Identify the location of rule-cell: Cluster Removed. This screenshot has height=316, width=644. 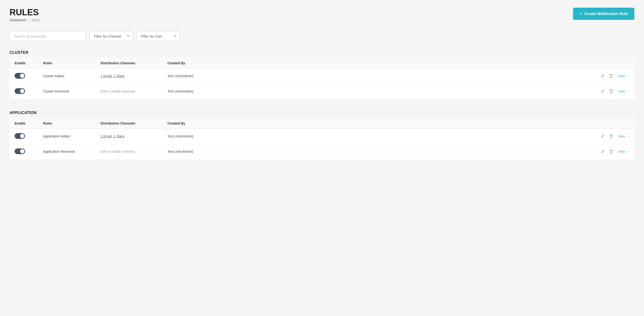
(67, 92).